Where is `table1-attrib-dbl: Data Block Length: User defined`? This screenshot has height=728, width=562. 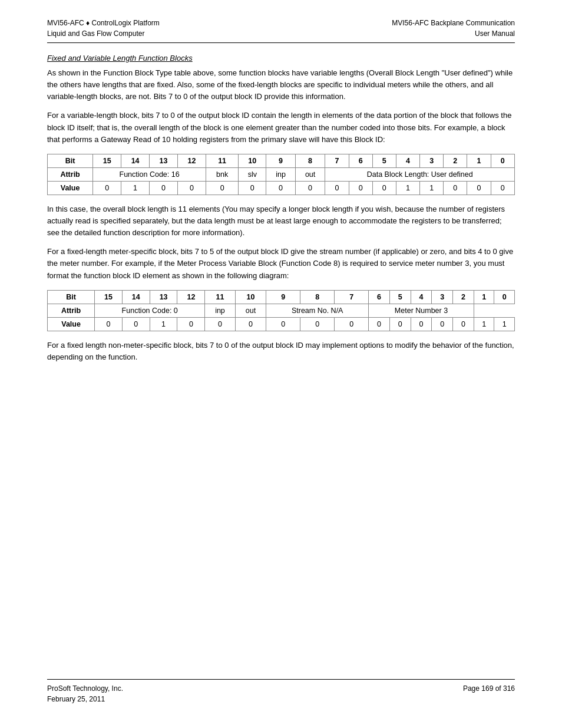 table1-attrib-dbl: Data Block Length: User defined is located at coordinates (420, 174).